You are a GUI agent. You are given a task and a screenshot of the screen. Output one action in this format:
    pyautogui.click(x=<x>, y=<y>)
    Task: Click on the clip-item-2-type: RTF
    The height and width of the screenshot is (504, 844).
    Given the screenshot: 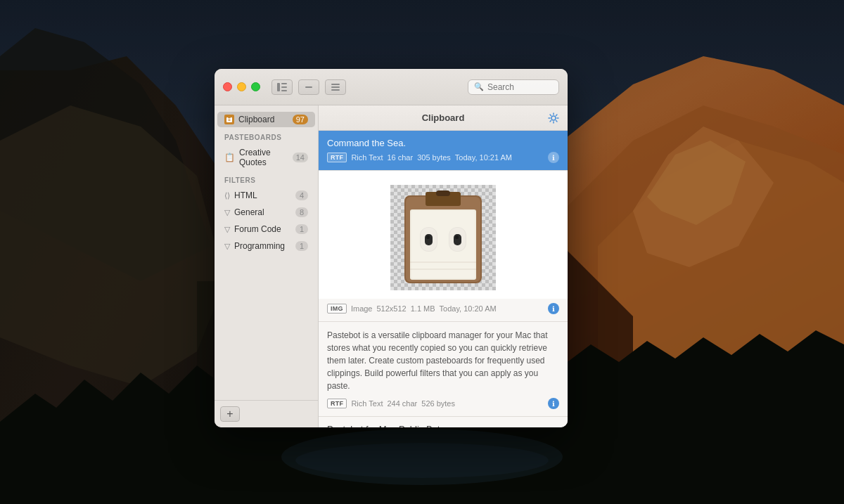 What is the action you would take?
    pyautogui.click(x=337, y=403)
    